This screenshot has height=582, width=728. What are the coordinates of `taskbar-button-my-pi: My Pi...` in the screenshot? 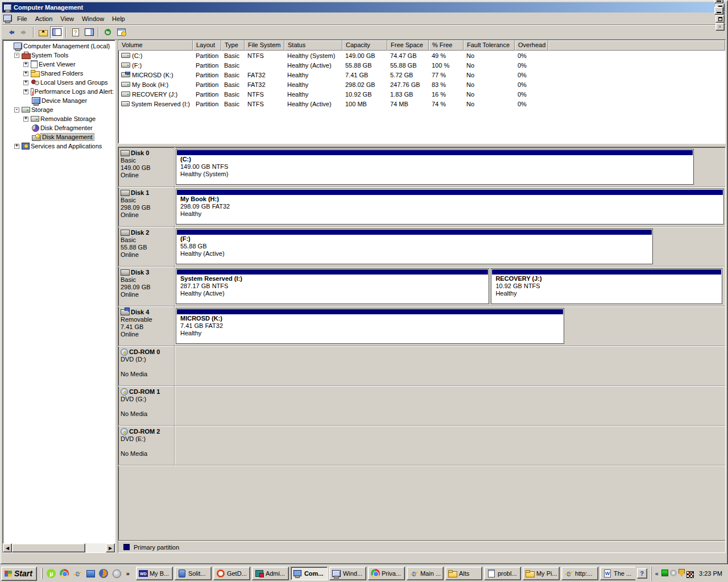 It's located at (541, 573).